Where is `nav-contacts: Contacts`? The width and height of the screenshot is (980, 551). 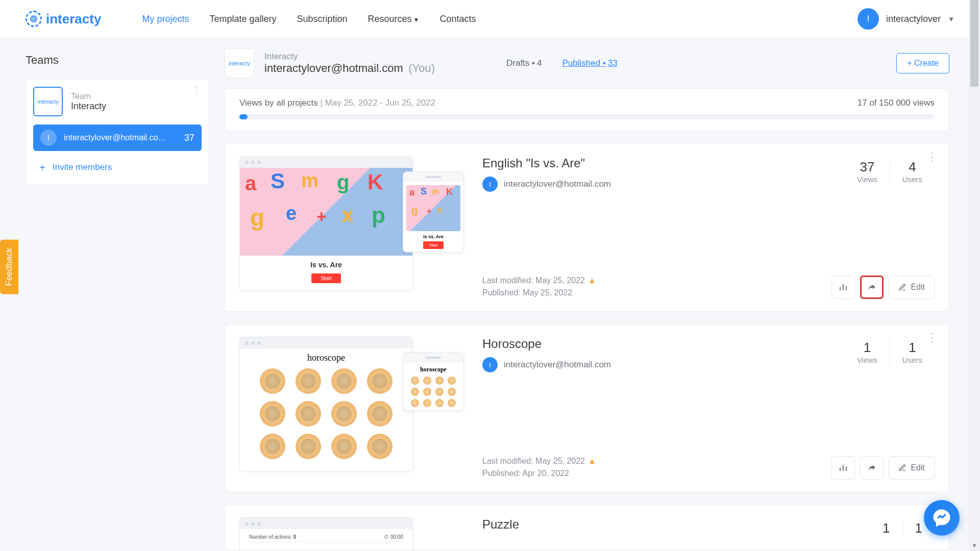
nav-contacts: Contacts is located at coordinates (457, 19).